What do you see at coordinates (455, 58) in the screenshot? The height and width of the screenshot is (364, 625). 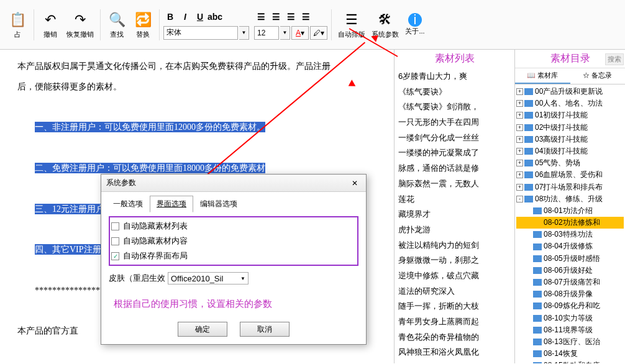 I see `material-list-title: 素材列表` at bounding box center [455, 58].